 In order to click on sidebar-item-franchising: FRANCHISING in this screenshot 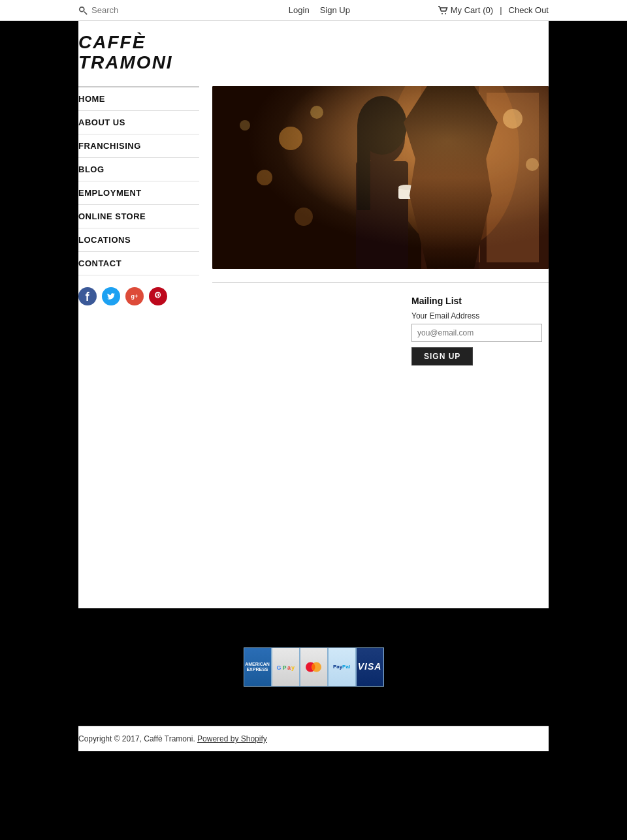, I will do `click(138, 146)`.